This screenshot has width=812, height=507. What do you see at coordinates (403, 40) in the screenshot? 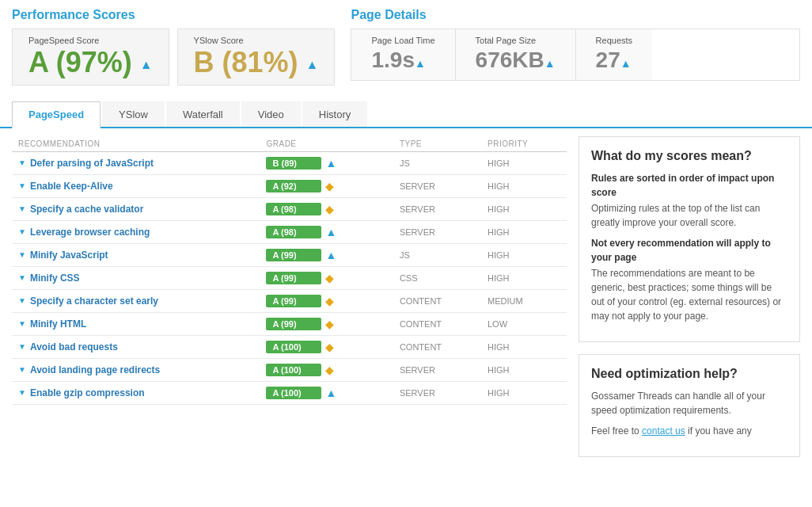
I see `detail-label: Page Load Time` at bounding box center [403, 40].